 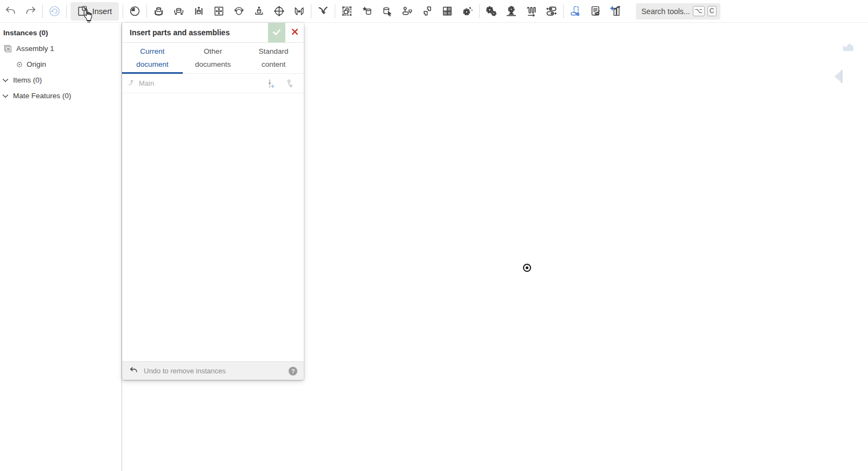 What do you see at coordinates (277, 33) in the screenshot?
I see `checkmark-icon` at bounding box center [277, 33].